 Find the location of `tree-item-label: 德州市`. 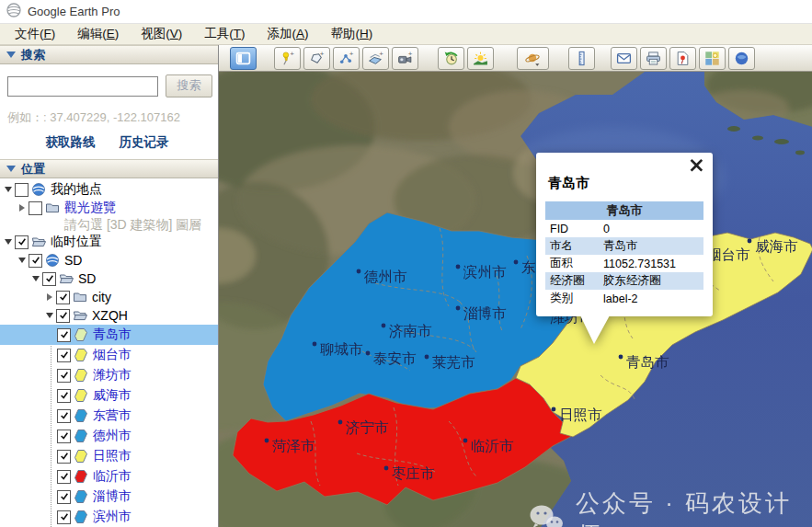

tree-item-label: 德州市 is located at coordinates (112, 436).